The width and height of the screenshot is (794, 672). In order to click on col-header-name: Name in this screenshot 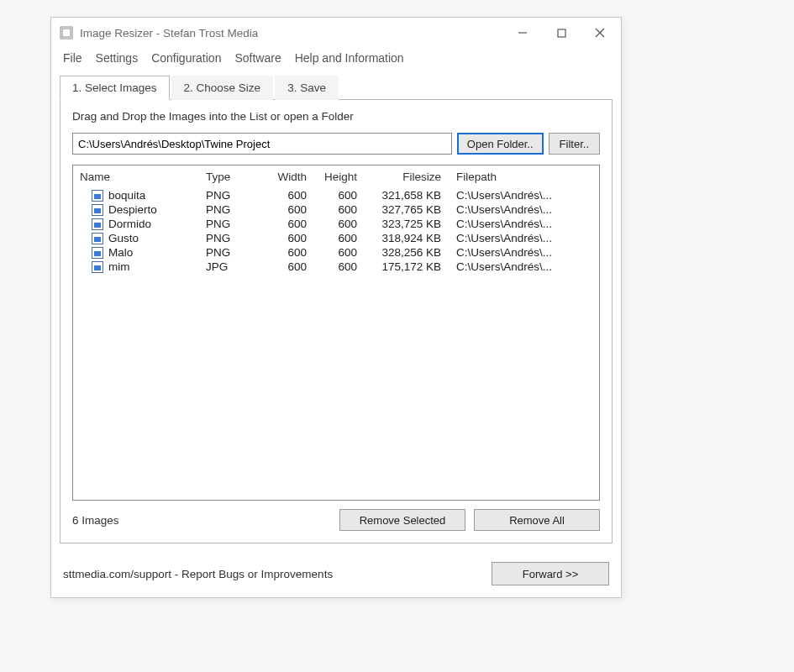, I will do `click(143, 176)`.